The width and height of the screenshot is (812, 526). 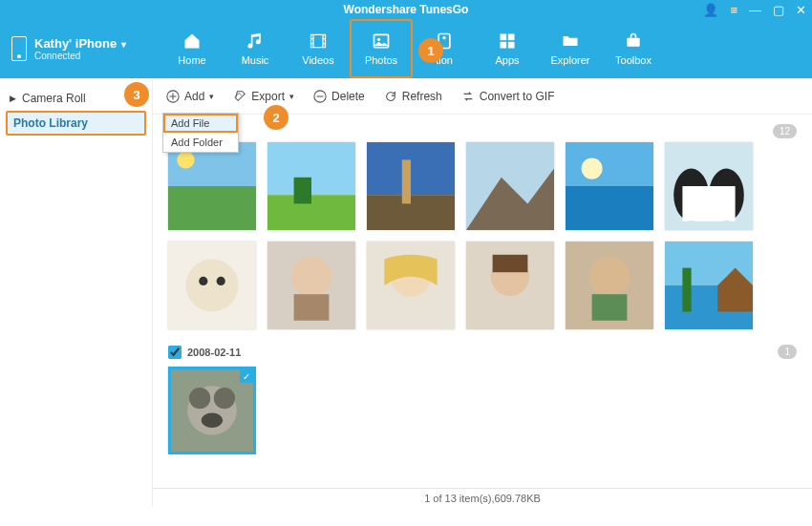 What do you see at coordinates (264, 96) in the screenshot?
I see `export-button: Export ▾` at bounding box center [264, 96].